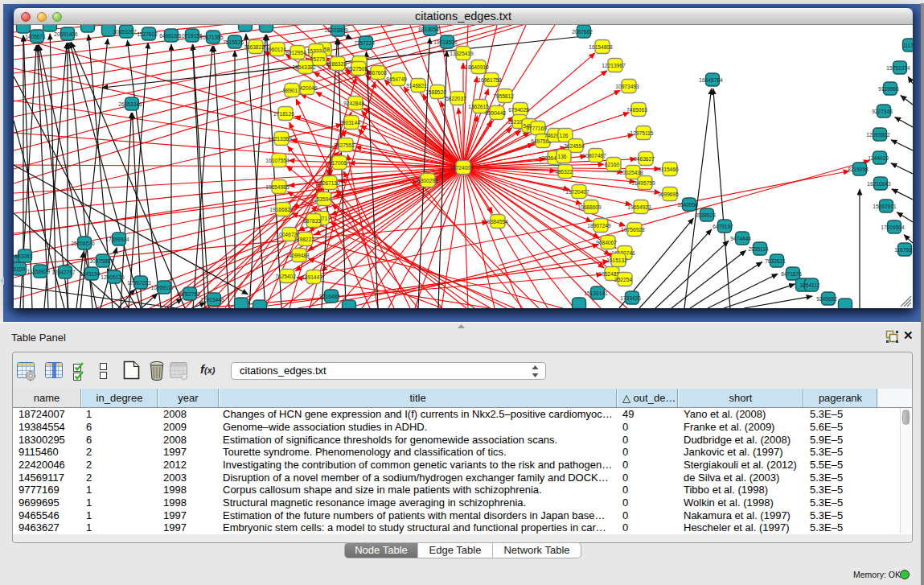 Image resolution: width=924 pixels, height=585 pixels. I want to click on svg-text: 16543382, so click(304, 68).